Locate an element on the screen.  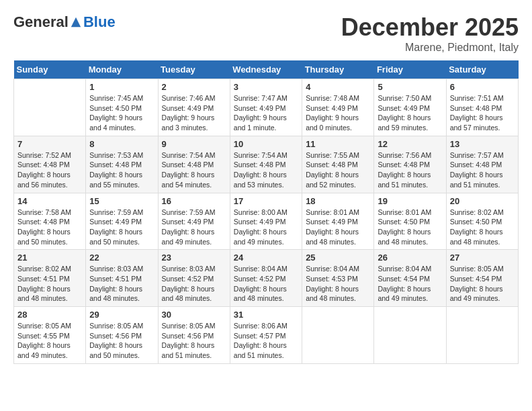
day-info: Sunrise: 8:05 AMSunset: 4:54 PMDaylight:… is located at coordinates (482, 283).